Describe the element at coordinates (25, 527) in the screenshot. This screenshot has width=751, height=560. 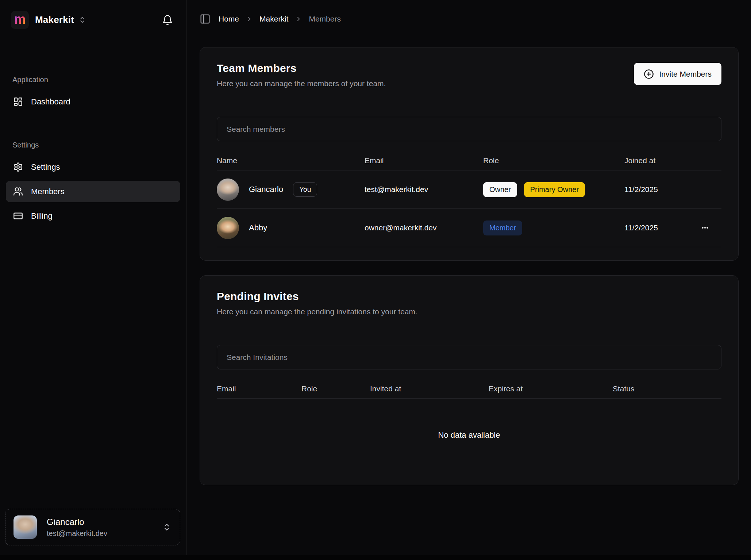
I see `user-avatar` at that location.